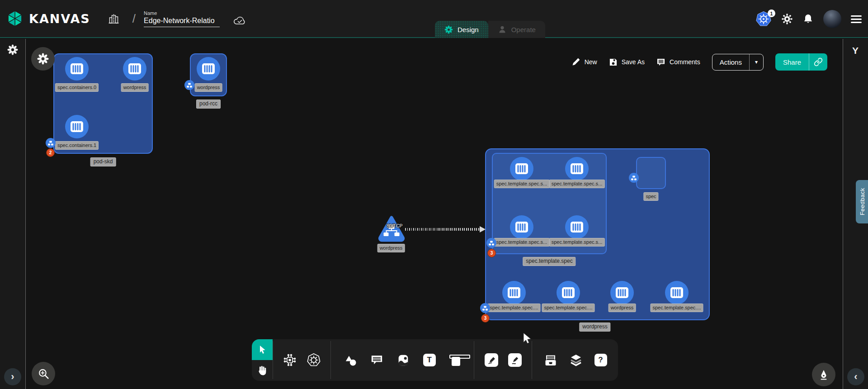 Image resolution: width=868 pixels, height=389 pixels. What do you see at coordinates (182, 13) in the screenshot?
I see `name-field-label: Name` at bounding box center [182, 13].